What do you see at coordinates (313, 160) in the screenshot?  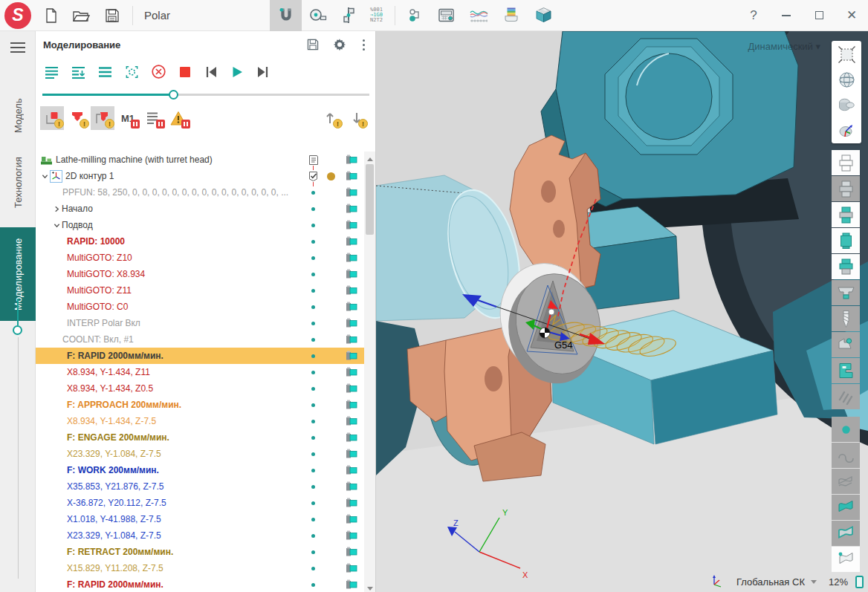 I see `row-notes-icon` at bounding box center [313, 160].